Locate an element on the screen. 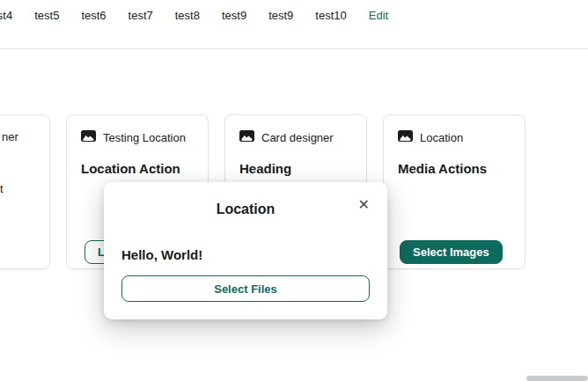 The width and height of the screenshot is (588, 381). card-partial: ner t is located at coordinates (25, 192).